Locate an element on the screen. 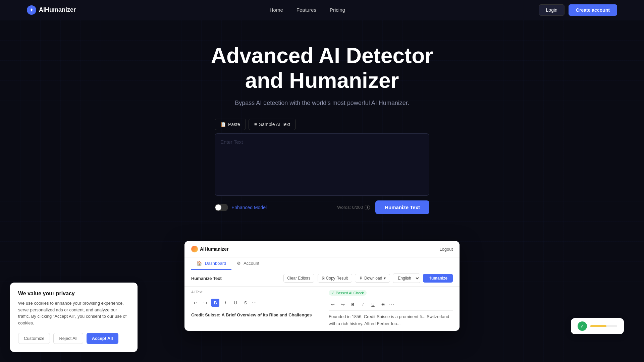 The width and height of the screenshot is (644, 362). enhanced-model-row: Enhanced Model is located at coordinates (241, 207).